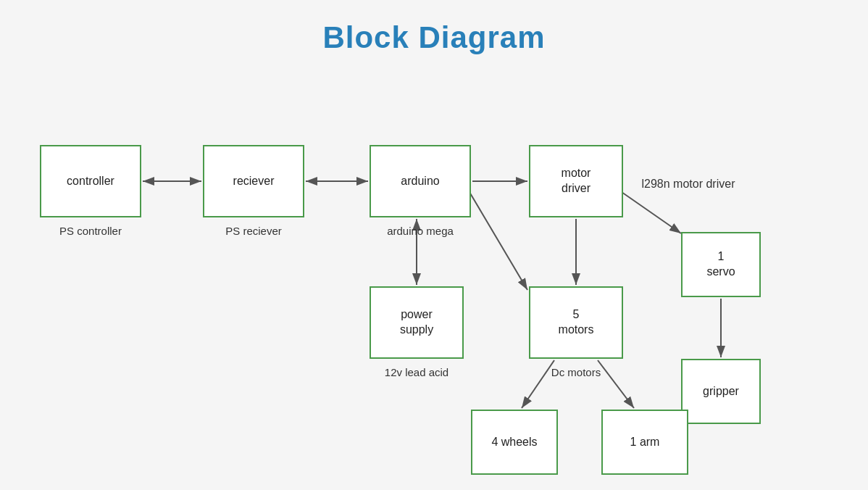  Describe the element at coordinates (254, 181) in the screenshot. I see `reciever-label: reciever` at that location.